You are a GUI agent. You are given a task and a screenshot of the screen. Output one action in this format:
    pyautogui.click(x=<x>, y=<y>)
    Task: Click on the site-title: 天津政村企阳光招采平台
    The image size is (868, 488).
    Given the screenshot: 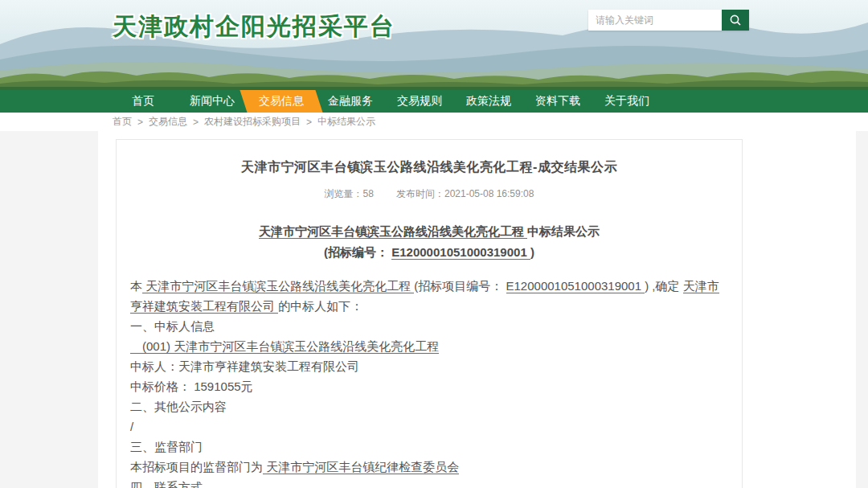 What is the action you would take?
    pyautogui.click(x=254, y=27)
    